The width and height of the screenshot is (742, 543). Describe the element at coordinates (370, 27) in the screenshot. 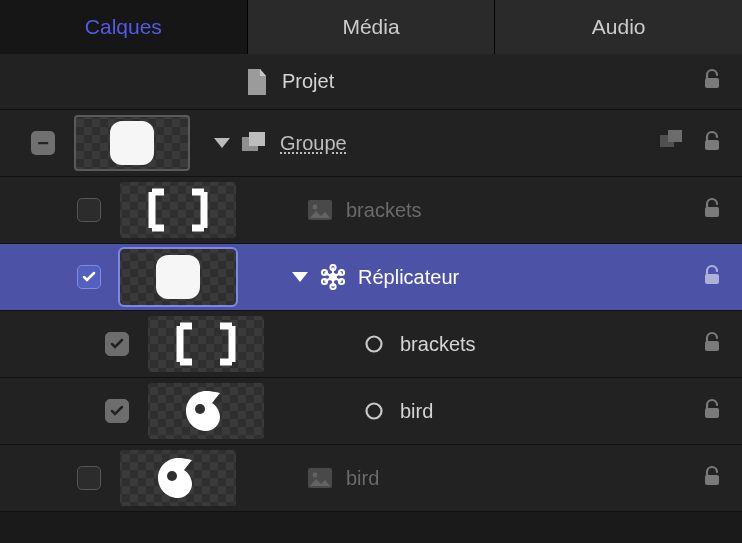

I see `tab-label: Média` at that location.